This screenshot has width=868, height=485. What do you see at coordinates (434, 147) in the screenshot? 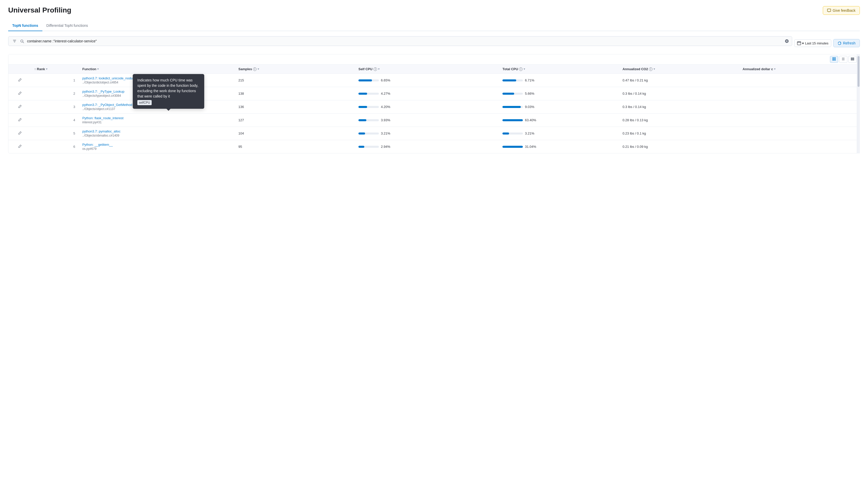
I see `table-row: 6 Python: __getitem__ os.py#679 95 2.94%` at bounding box center [434, 147].